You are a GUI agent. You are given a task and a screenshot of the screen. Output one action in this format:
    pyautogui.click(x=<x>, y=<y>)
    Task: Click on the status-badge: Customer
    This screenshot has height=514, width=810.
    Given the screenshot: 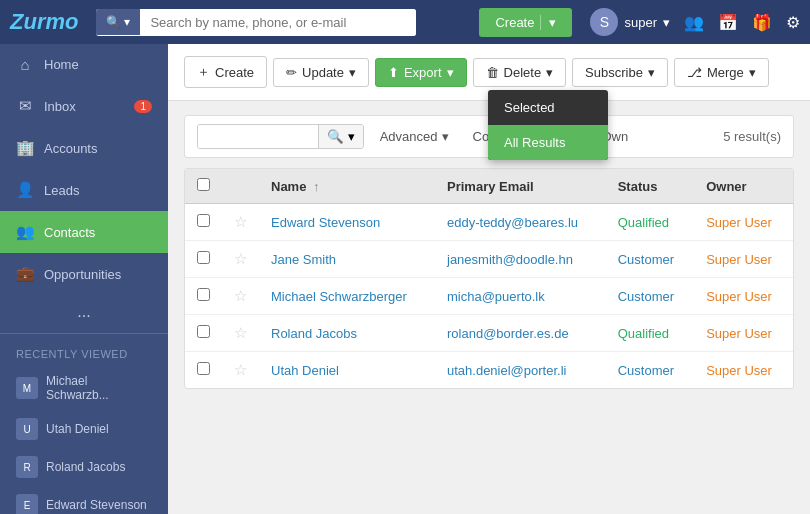 What is the action you would take?
    pyautogui.click(x=646, y=370)
    